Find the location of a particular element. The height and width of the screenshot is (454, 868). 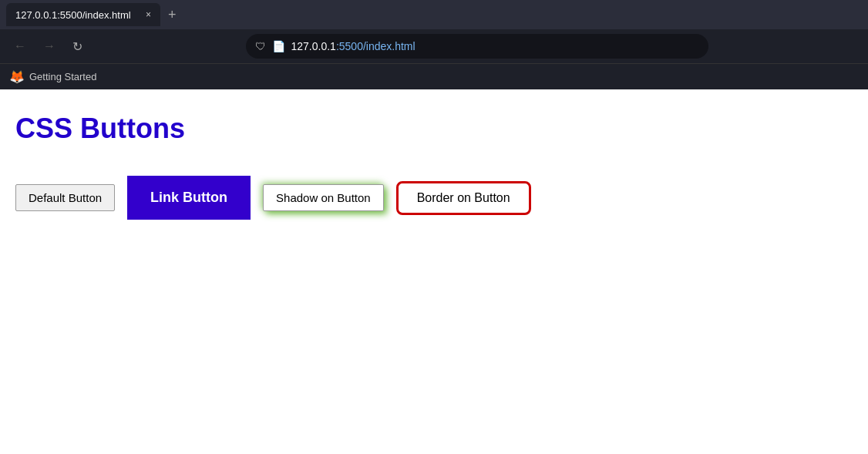

border-button: Border on Button is located at coordinates (464, 198).